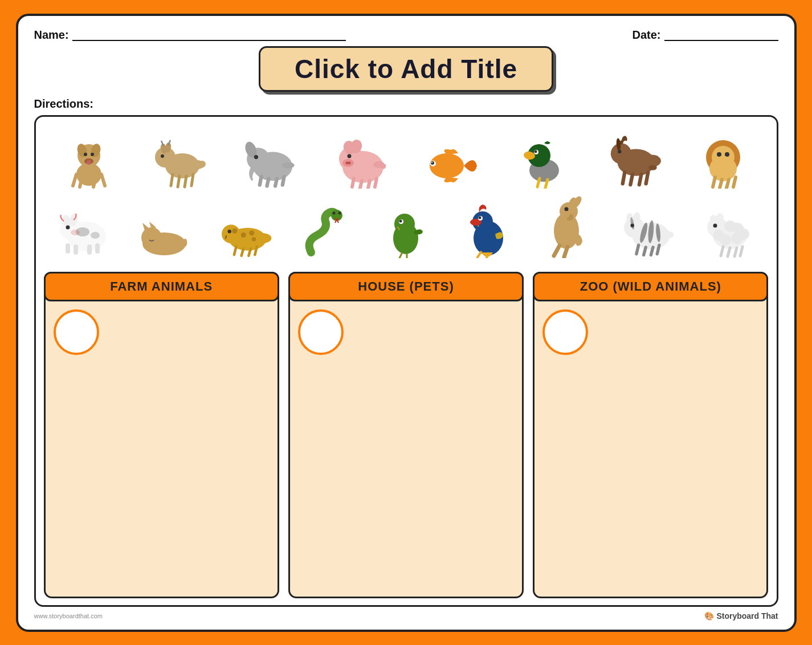  I want to click on animals-row1, so click(406, 157).